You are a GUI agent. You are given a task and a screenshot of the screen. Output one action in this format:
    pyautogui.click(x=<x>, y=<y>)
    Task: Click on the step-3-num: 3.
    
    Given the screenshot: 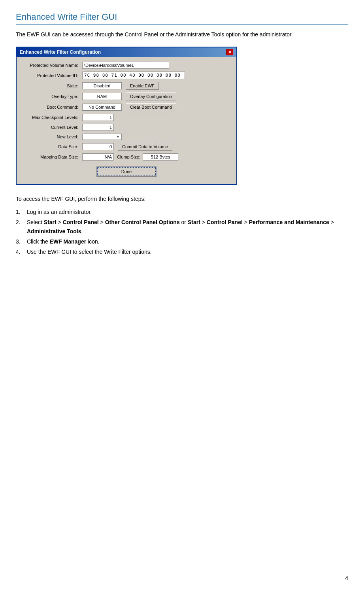 What is the action you would take?
    pyautogui.click(x=20, y=242)
    